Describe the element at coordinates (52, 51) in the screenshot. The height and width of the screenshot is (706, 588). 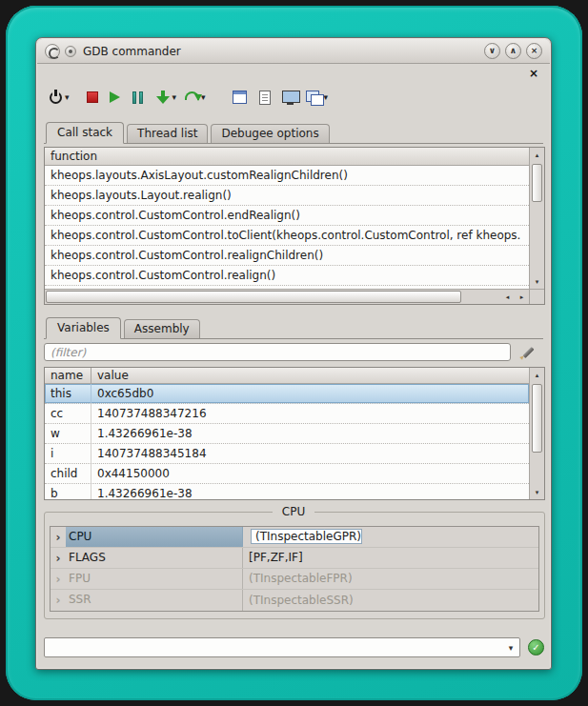
I see `app-icon` at that location.